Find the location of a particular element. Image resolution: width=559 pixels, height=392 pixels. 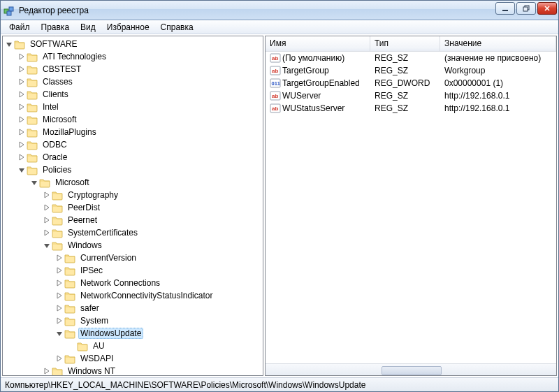

column-header-value: Значение is located at coordinates (498, 43).